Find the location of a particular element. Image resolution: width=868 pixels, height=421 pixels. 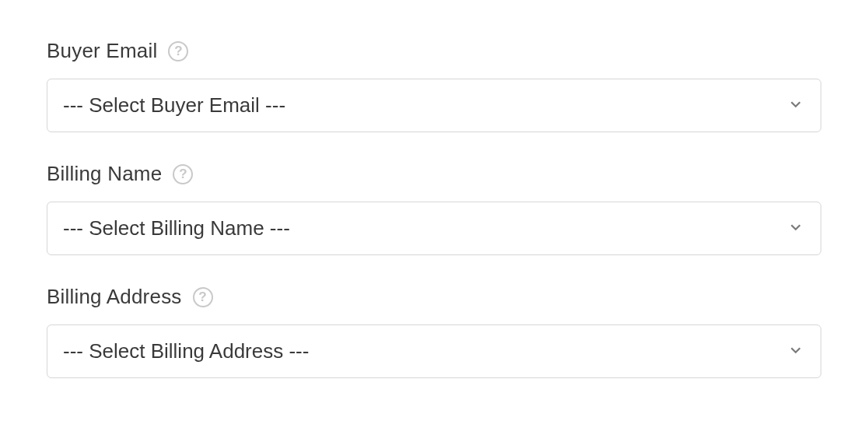

field-label-buyer-email: Buyer Email is located at coordinates (102, 51).